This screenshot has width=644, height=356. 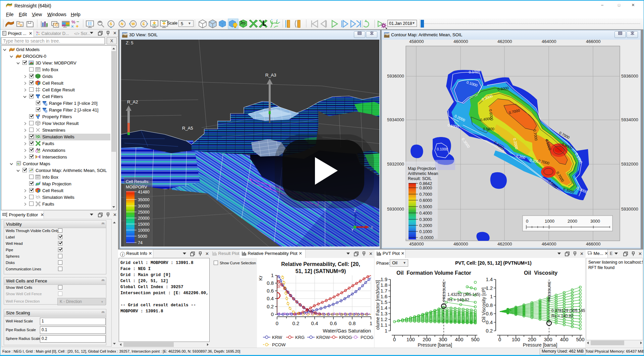 I want to click on svg-text: 400, so click(x=564, y=339).